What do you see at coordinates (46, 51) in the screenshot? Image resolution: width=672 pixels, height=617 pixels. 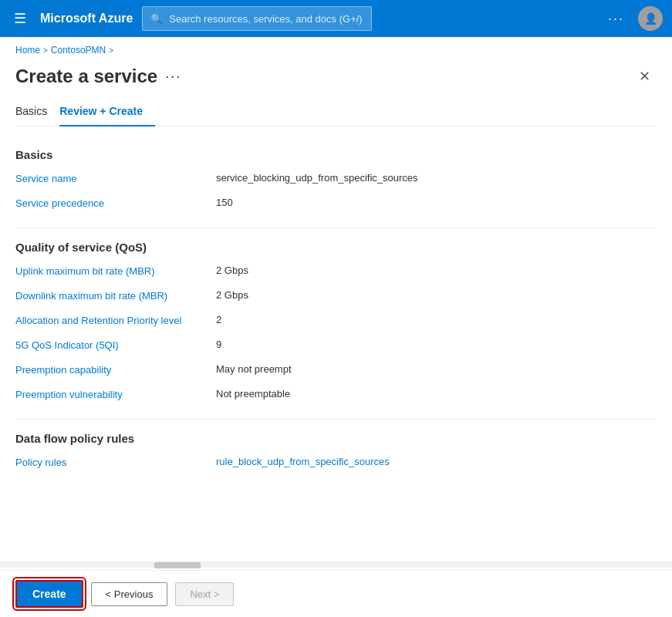 I see `breadcrumb-sep1: >` at bounding box center [46, 51].